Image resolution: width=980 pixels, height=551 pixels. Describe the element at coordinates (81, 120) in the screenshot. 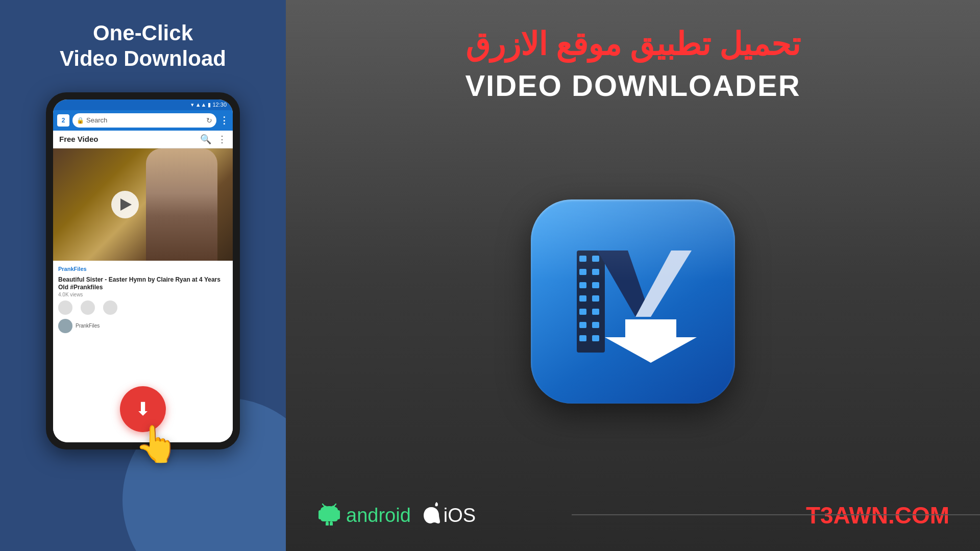

I see `lock-icon: 🔒` at that location.